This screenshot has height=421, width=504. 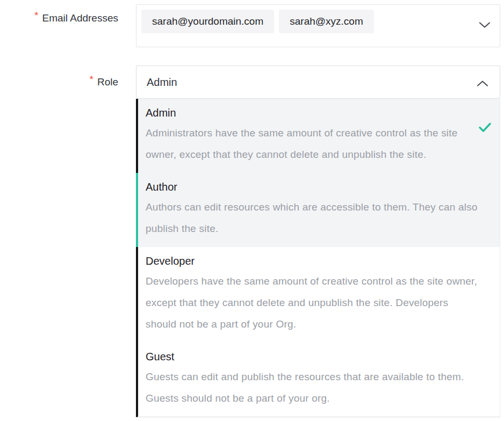 What do you see at coordinates (314, 144) in the screenshot?
I see `role-option-description: Administrators have the same amount of c…` at bounding box center [314, 144].